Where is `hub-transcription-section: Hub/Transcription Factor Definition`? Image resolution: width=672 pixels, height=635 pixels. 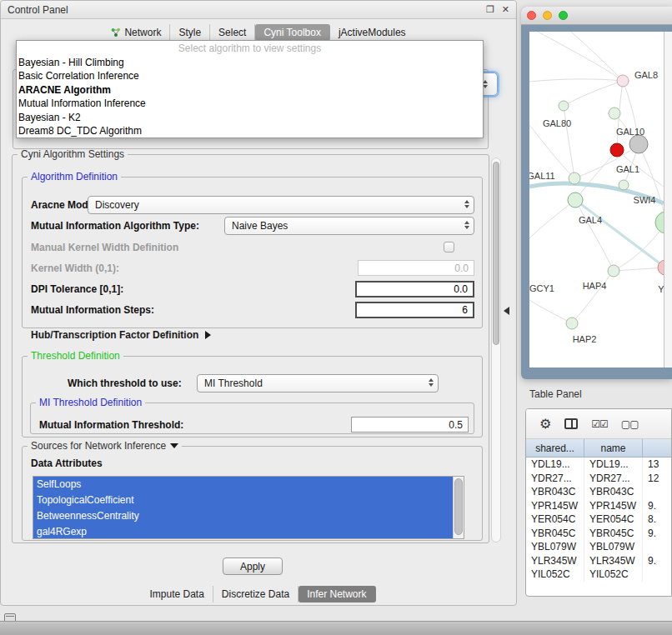
hub-transcription-section: Hub/Transcription Factor Definition is located at coordinates (121, 335).